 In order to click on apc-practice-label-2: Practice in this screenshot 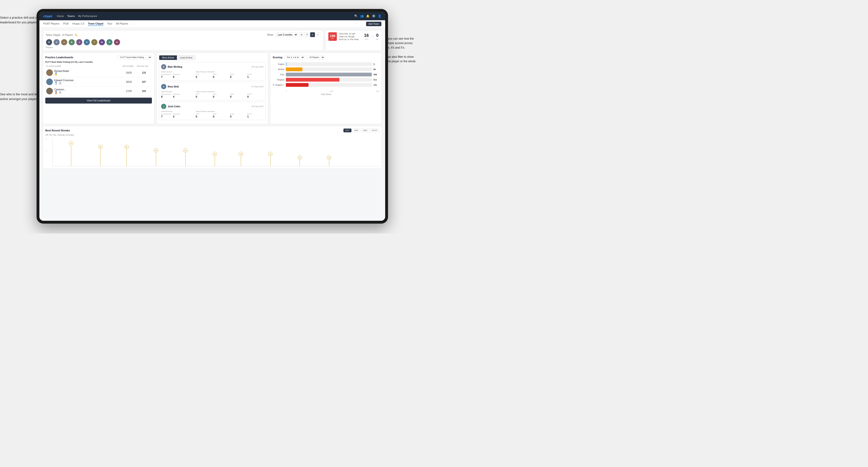, I will do `click(176, 94)`.